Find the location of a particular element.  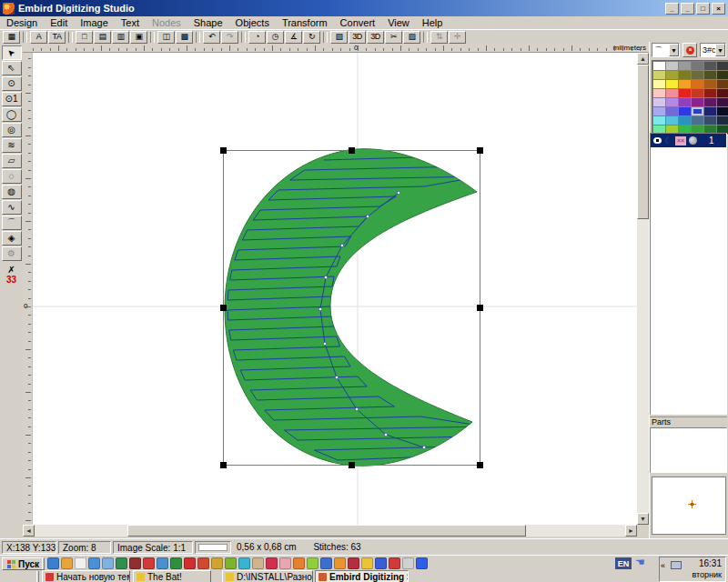

vertical-scrollbar: ▲ ▼ is located at coordinates (642, 289).